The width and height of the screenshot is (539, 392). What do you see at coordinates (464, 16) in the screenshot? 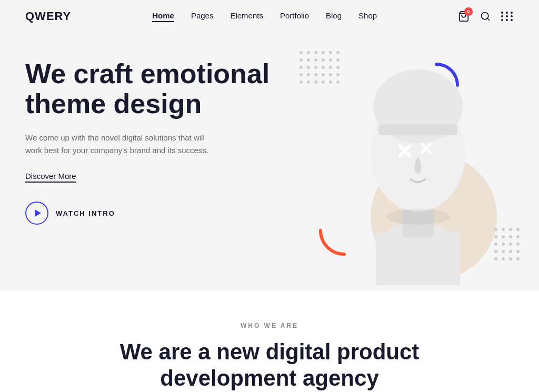
I see `cart-button: 0` at bounding box center [464, 16].